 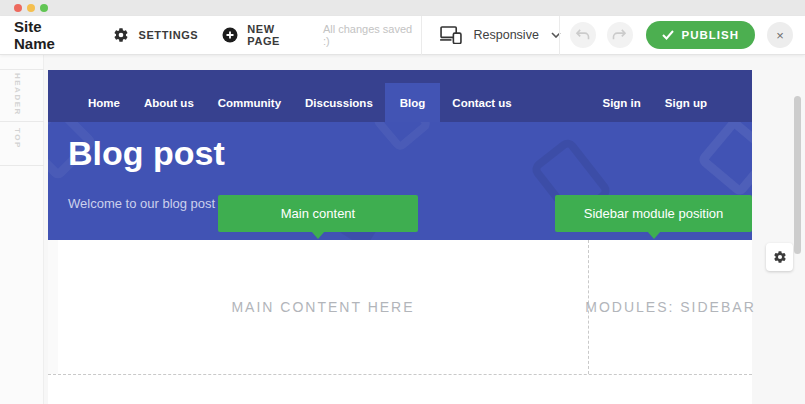 What do you see at coordinates (490, 36) in the screenshot?
I see `device-mode-dropdown: Responsive` at bounding box center [490, 36].